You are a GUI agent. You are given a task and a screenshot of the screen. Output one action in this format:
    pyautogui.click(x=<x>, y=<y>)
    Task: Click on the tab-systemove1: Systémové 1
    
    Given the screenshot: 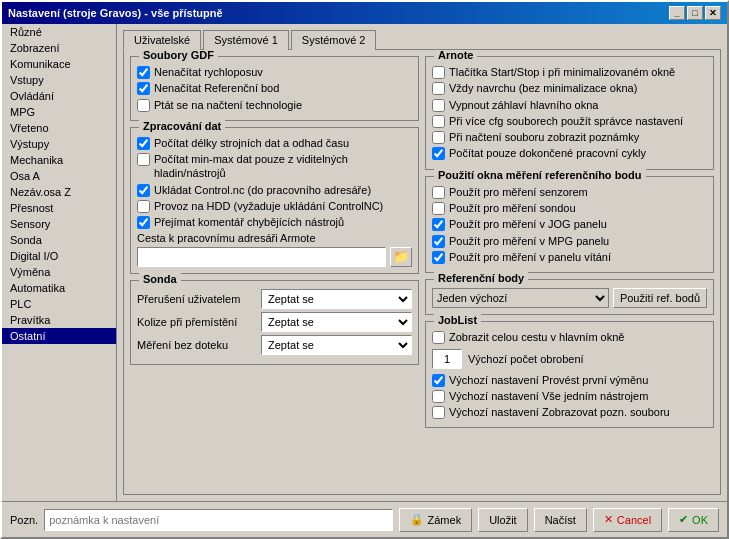 What is the action you would take?
    pyautogui.click(x=246, y=40)
    